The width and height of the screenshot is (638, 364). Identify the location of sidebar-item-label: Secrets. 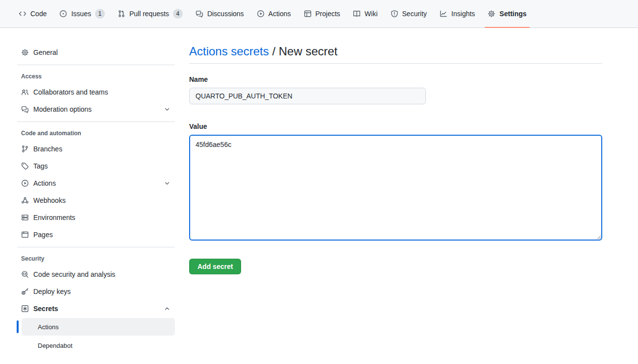
(96, 309).